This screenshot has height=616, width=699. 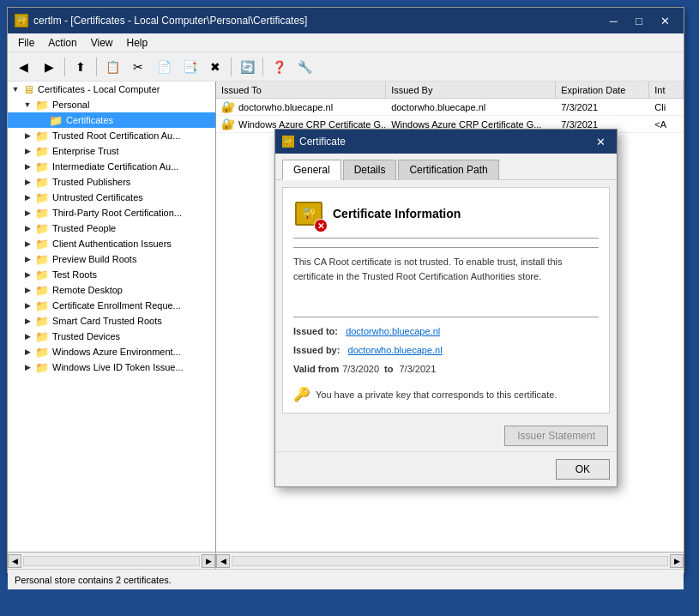 What do you see at coordinates (302, 395) in the screenshot?
I see `key-icon: 🔑` at bounding box center [302, 395].